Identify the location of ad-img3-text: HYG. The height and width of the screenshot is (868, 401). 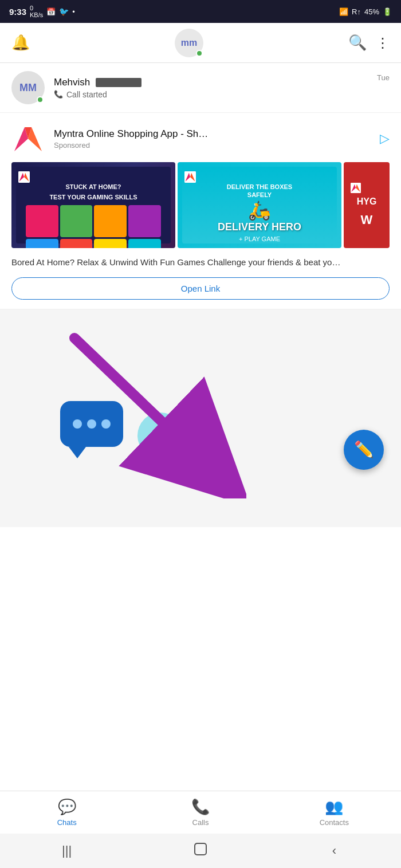
(367, 202).